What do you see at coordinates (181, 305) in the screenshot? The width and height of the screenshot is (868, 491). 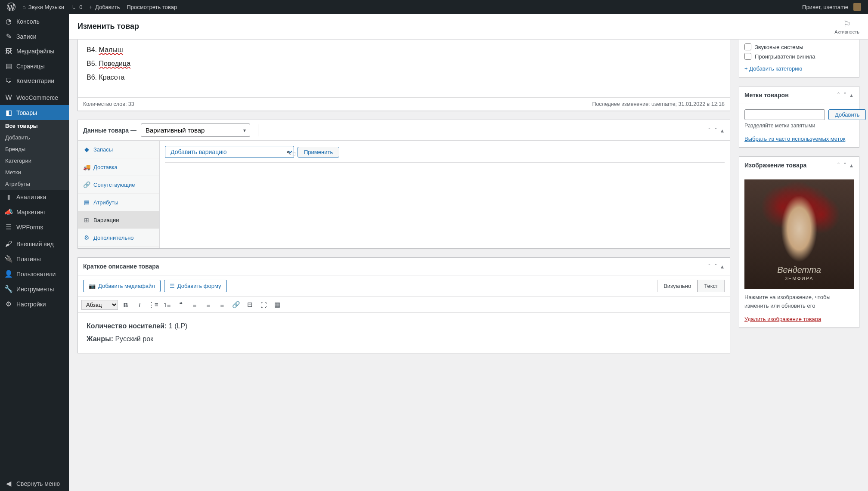 I see `quote-button: ❝` at bounding box center [181, 305].